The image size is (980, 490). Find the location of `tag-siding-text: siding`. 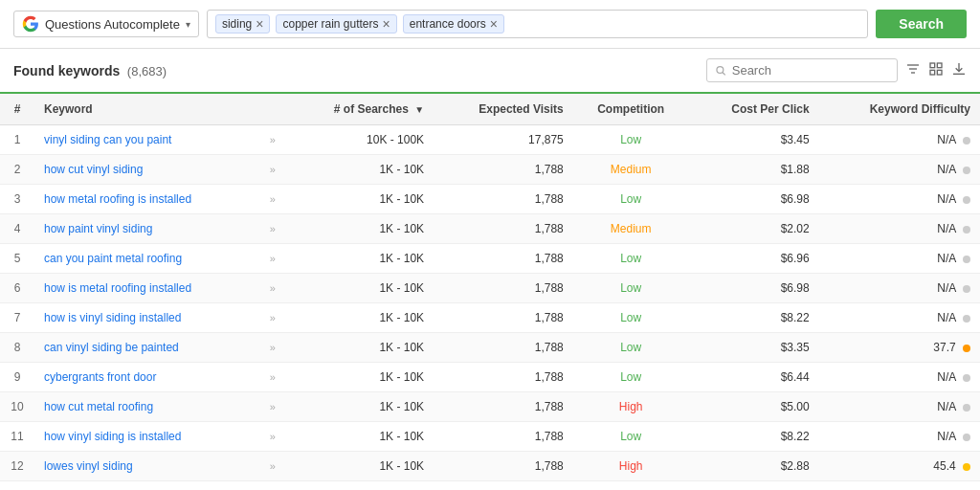

tag-siding-text: siding is located at coordinates (237, 24).